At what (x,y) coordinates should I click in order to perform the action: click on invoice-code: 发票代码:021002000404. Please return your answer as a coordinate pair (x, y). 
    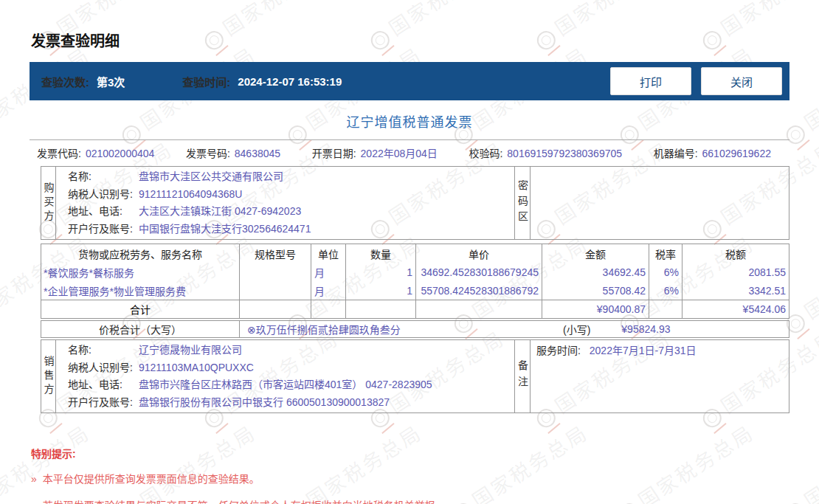
    Looking at the image, I should click on (96, 153).